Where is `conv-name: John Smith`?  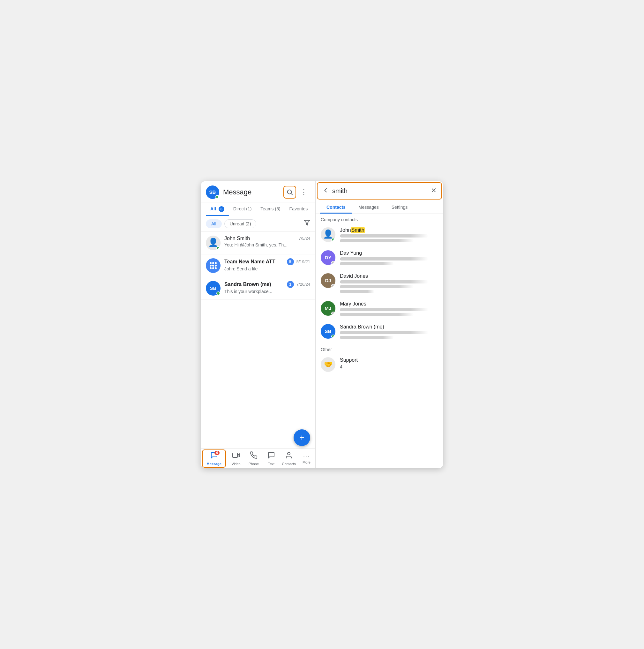 conv-name: John Smith is located at coordinates (237, 239).